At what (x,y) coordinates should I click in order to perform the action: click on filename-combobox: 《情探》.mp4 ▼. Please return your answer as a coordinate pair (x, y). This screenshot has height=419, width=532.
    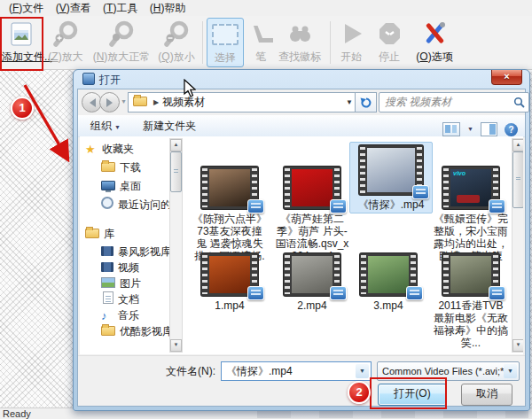
    Looking at the image, I should click on (296, 371).